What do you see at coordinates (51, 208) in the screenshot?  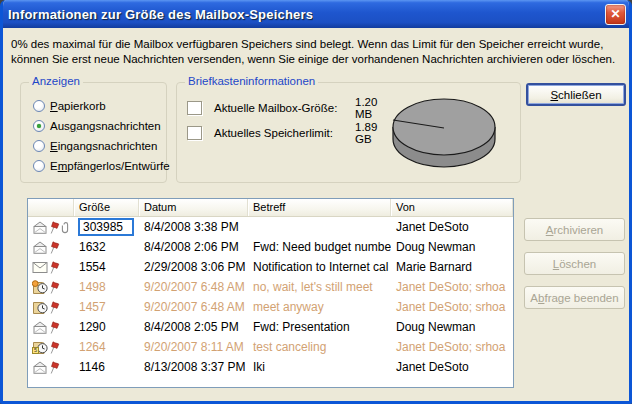 I see `column-header-icons` at bounding box center [51, 208].